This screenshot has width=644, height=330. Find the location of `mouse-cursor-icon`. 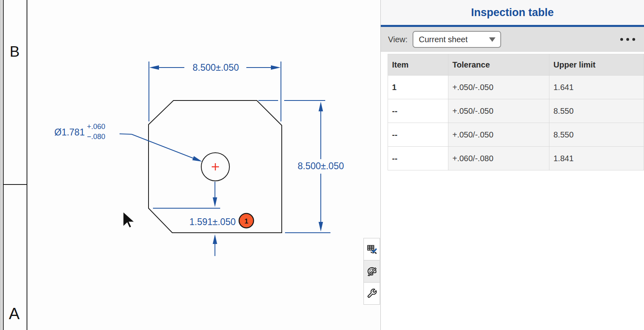

mouse-cursor-icon is located at coordinates (129, 220).